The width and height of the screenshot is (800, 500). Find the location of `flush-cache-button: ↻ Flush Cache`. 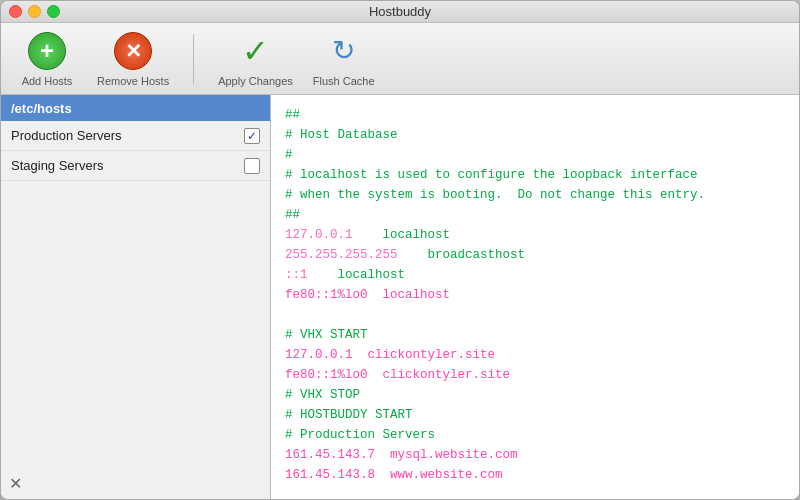

flush-cache-button: ↻ Flush Cache is located at coordinates (344, 59).